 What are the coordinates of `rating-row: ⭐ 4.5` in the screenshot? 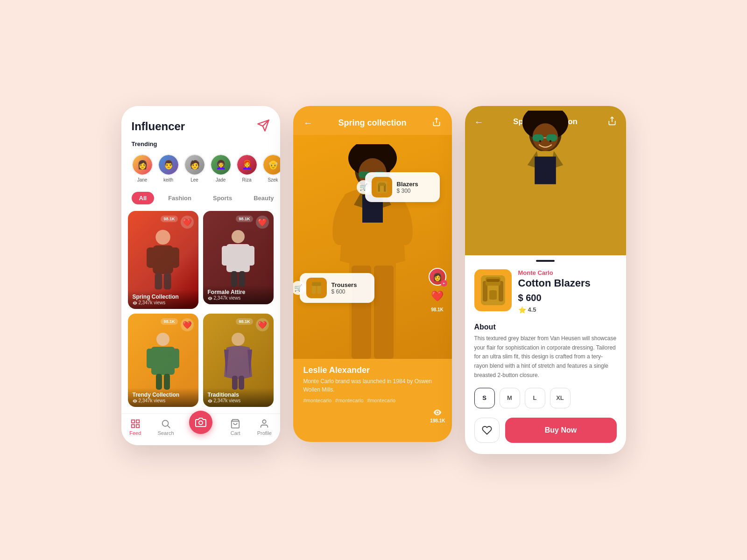 It's located at (568, 310).